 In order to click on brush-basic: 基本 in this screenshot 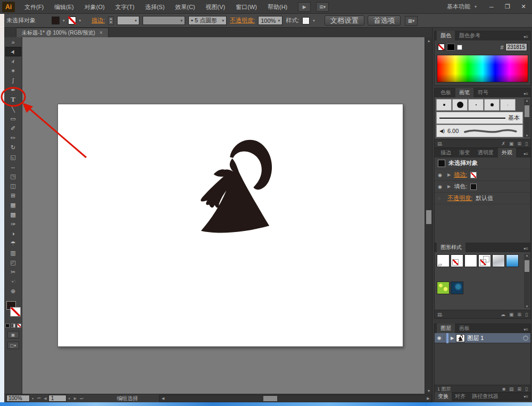, I will do `click(480, 118)`.